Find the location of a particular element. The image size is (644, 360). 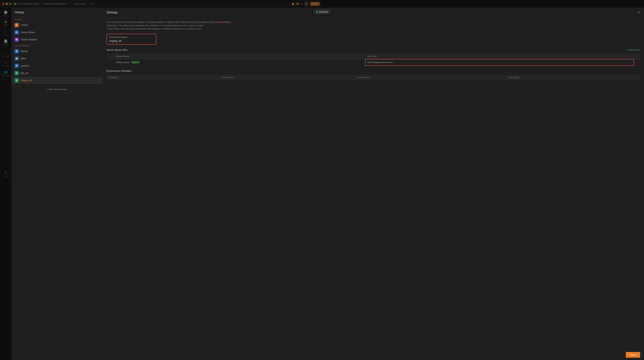

stagingdb-label: staging_db is located at coordinates (26, 80).